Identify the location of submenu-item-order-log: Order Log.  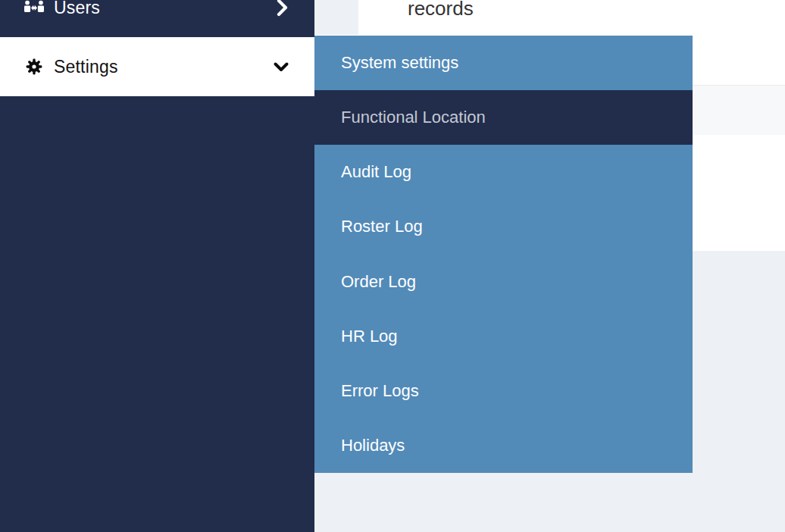
(503, 282).